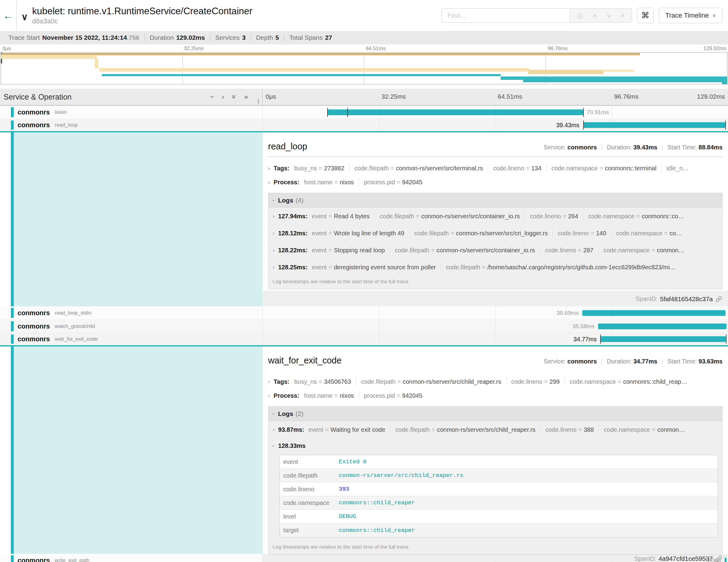 The width and height of the screenshot is (728, 562). I want to click on chevron-down-icon: ∨, so click(25, 17).